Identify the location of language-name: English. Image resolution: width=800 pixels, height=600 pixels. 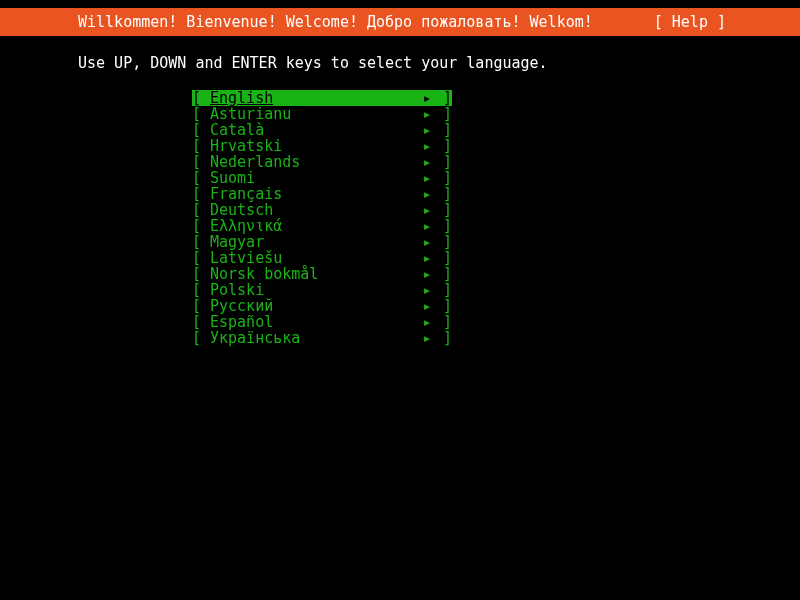
(315, 98).